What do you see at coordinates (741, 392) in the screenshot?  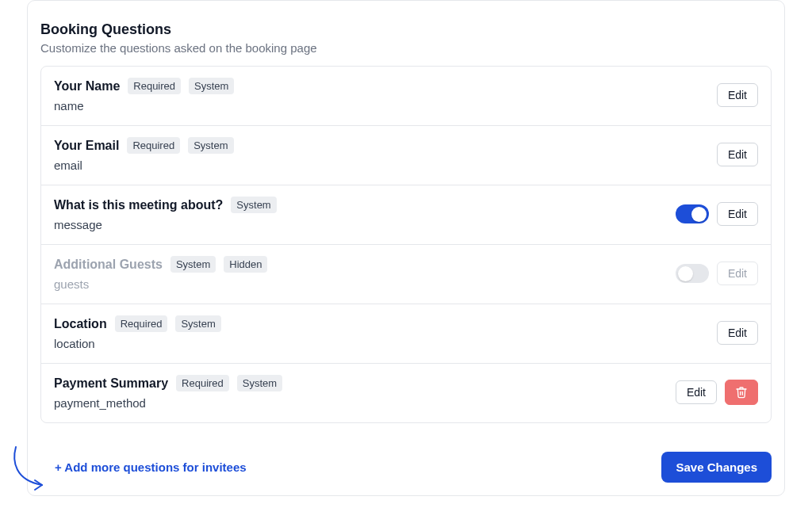 I see `delete-button` at bounding box center [741, 392].